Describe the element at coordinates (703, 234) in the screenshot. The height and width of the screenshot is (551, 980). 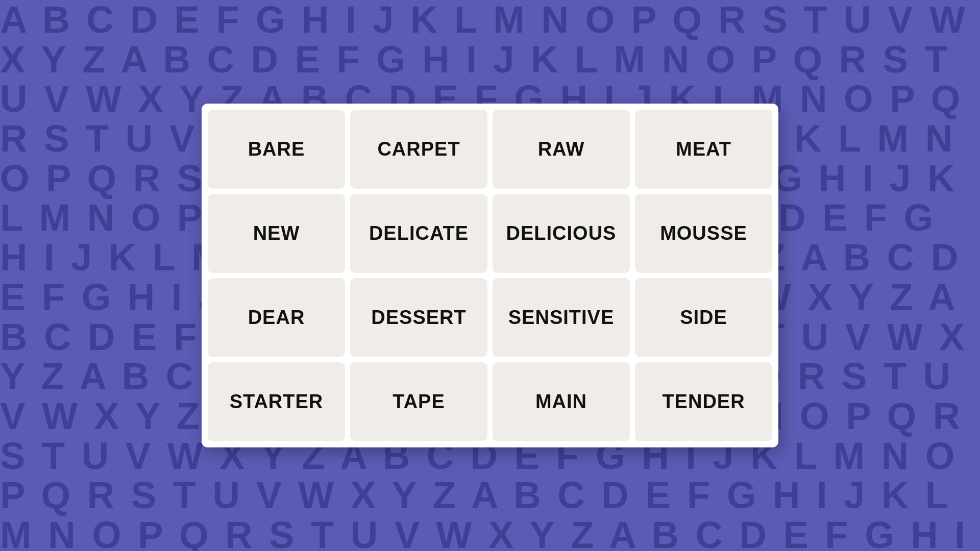
I see `card-label-mousse: MOUSSE` at that location.